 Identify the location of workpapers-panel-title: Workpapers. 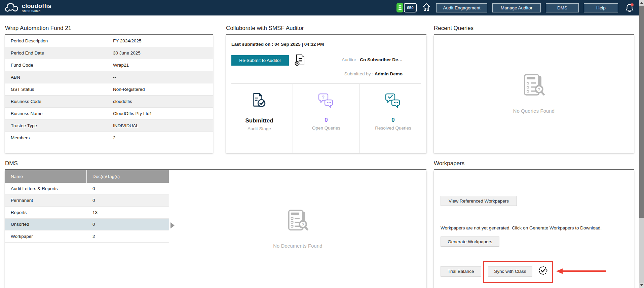
(534, 164).